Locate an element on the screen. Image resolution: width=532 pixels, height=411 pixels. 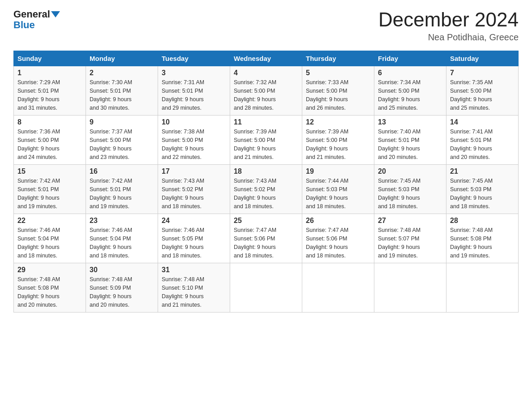
day-number: 7 is located at coordinates (482, 73).